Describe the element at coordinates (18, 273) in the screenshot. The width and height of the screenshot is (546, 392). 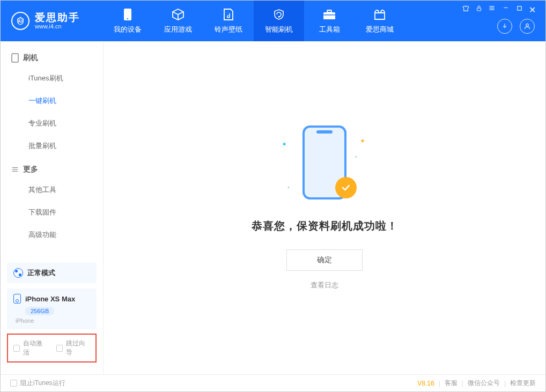
I see `normal-mode-icon` at that location.